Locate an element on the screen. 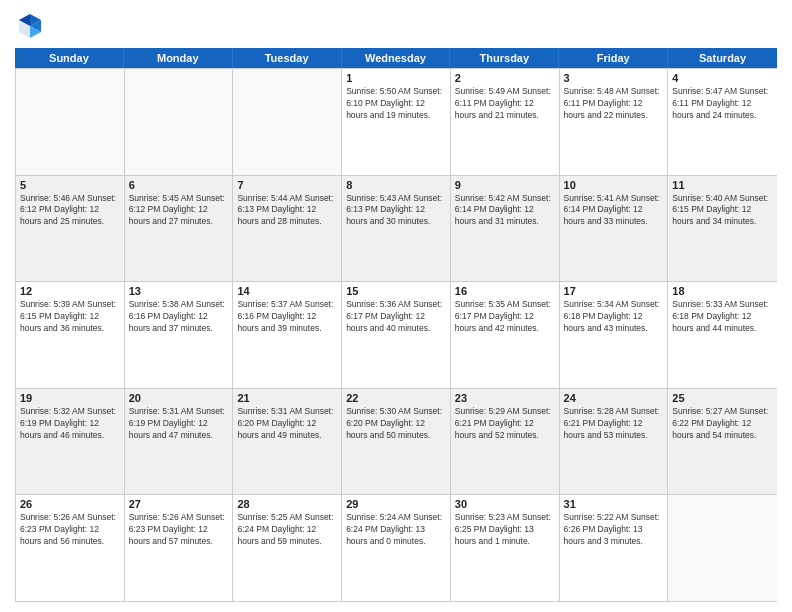 The image size is (792, 612). sun-info: Sunrise: 5:41 AM Sunset: 6:14 PM Dayligh… is located at coordinates (614, 211).